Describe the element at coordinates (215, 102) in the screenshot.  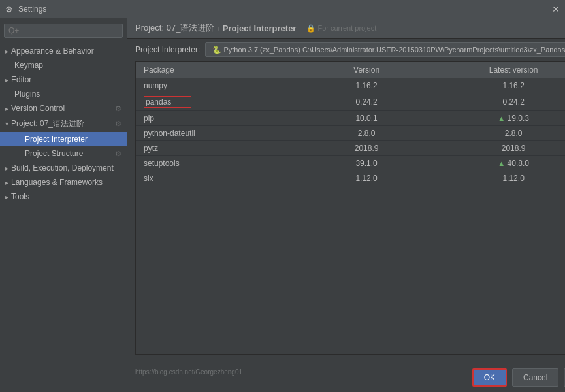
I see `package-cell-1: pandas` at that location.